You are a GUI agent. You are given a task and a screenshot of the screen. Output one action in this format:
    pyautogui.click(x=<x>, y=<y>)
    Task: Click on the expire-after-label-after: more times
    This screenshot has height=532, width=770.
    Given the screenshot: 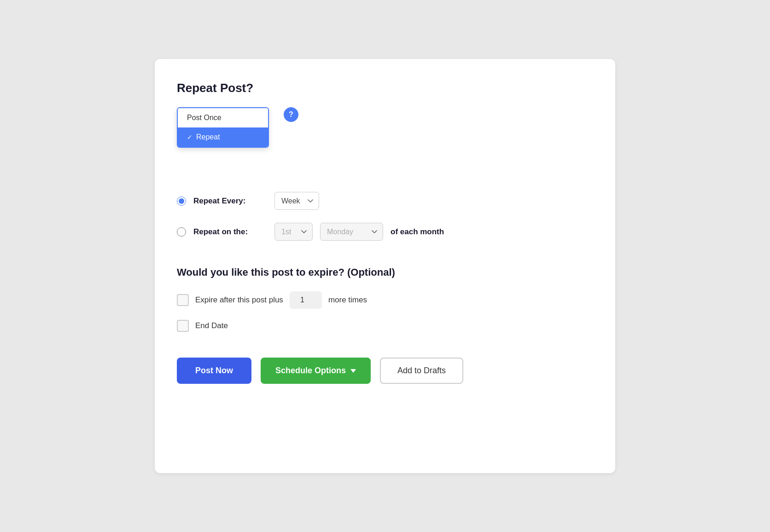 What is the action you would take?
    pyautogui.click(x=348, y=300)
    